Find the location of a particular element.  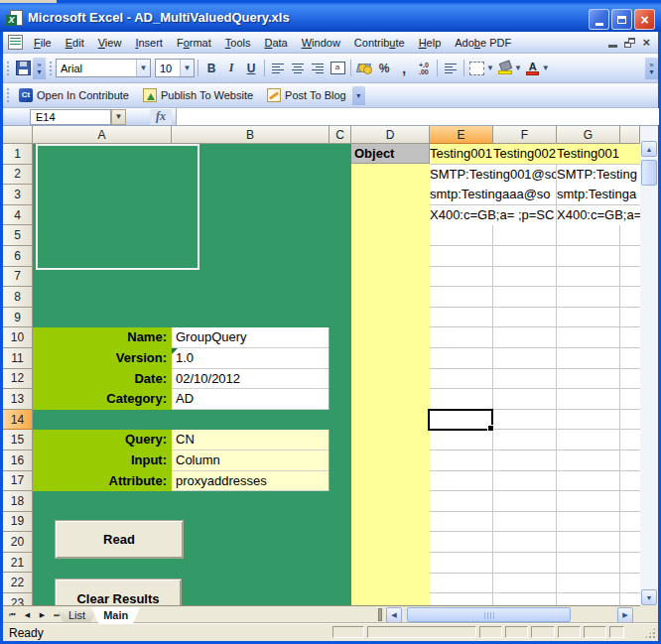

font-name-select: Arial▼ is located at coordinates (103, 67).